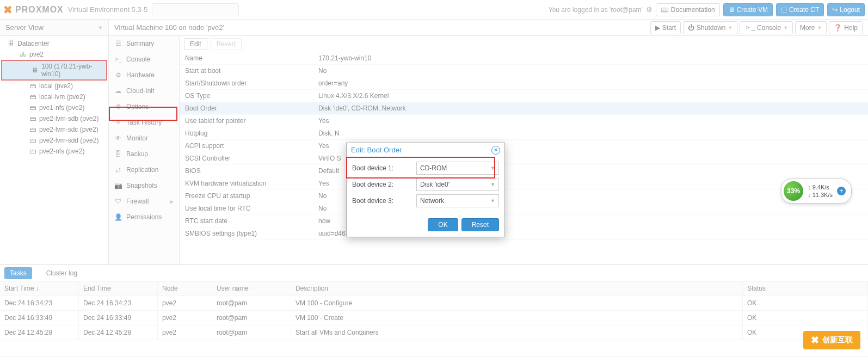 Image resolution: width=868 pixels, height=357 pixels. Describe the element at coordinates (19, 273) in the screenshot. I see `tab-tasks: Tasks` at that location.